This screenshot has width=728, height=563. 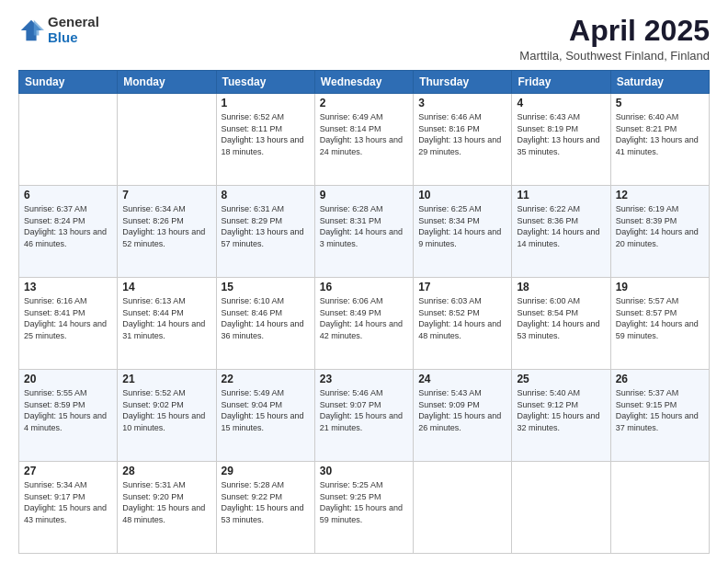 What do you see at coordinates (361, 226) in the screenshot?
I see `cell-info: Sunrise: 6:28 AMSunset: 8:31 PMDaylight:…` at bounding box center [361, 226].